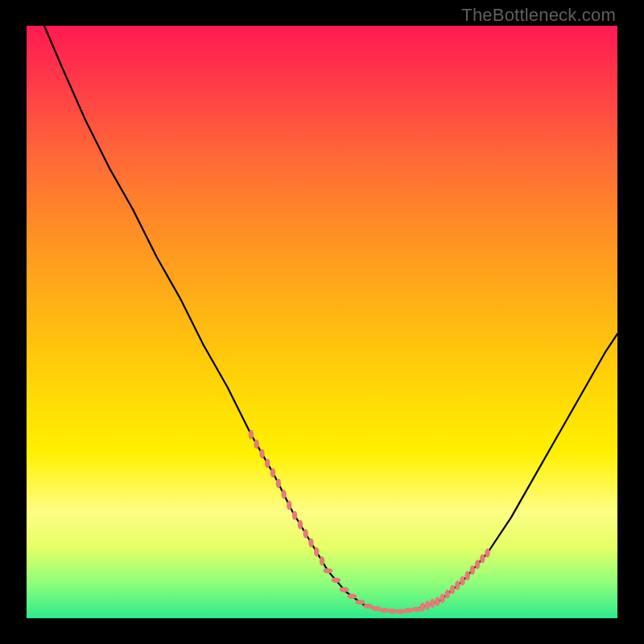  I want to click on watermark-text: TheBottleneck.com, so click(539, 15).